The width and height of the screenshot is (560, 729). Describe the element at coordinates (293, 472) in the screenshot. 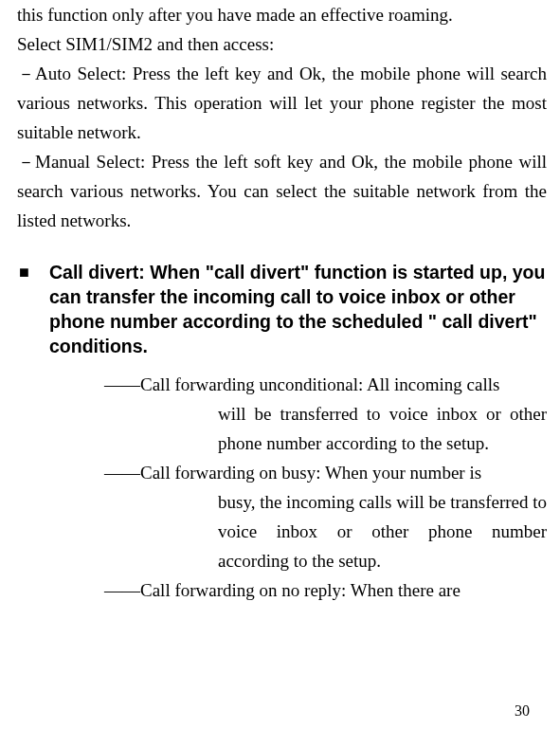

I see `item-busy-first: ――Call forwarding on busy: When your num…` at that location.